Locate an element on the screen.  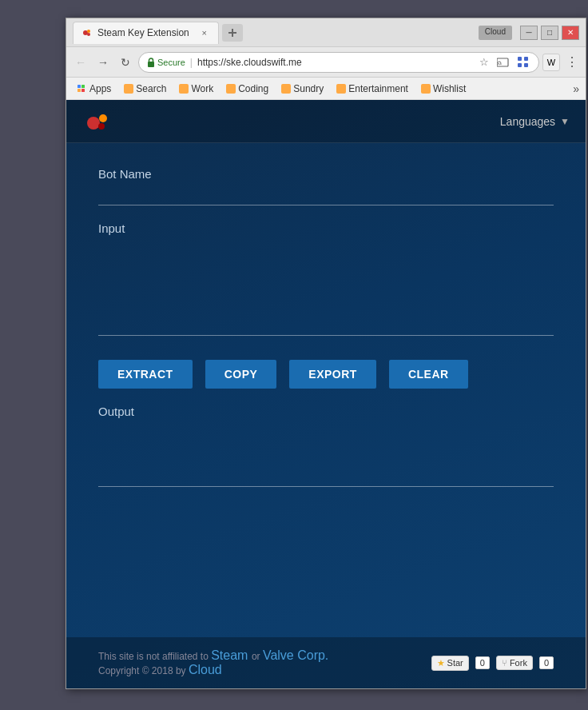
window-controls: Cloud ─ □ ✕ is located at coordinates (529, 33).